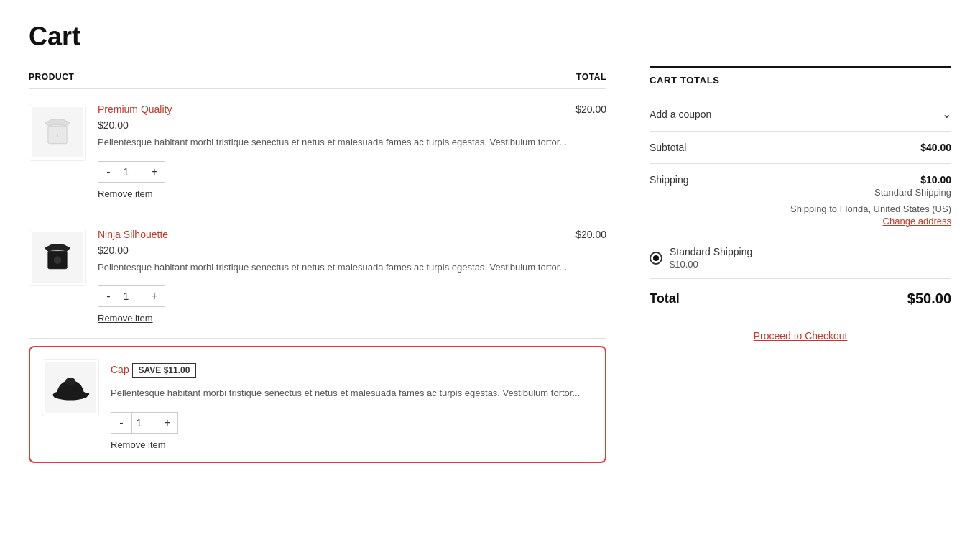 The image size is (980, 535). I want to click on qty-control-cap: - +, so click(144, 423).